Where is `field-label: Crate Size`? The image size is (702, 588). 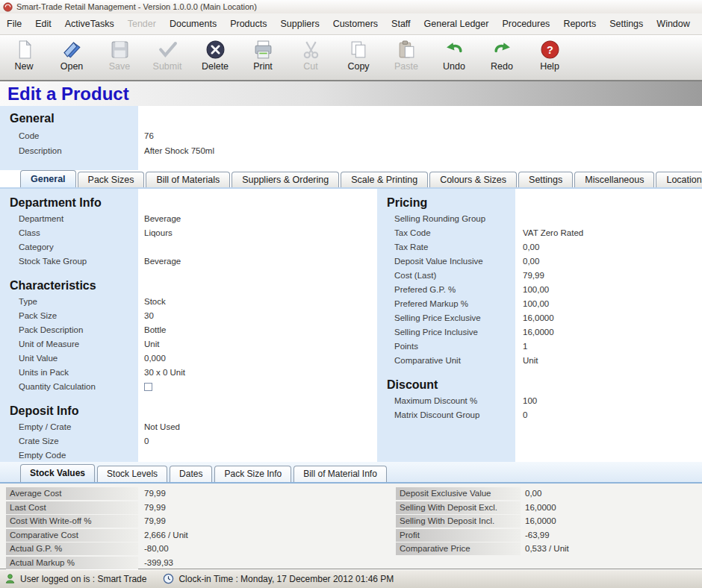 field-label: Crate Size is located at coordinates (39, 441).